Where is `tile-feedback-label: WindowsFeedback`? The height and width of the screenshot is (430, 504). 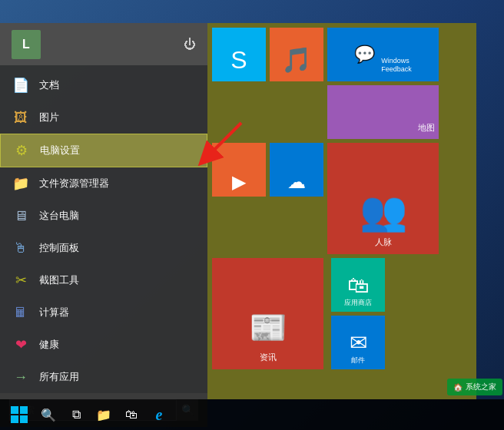 tile-feedback-label: WindowsFeedback is located at coordinates (396, 68).